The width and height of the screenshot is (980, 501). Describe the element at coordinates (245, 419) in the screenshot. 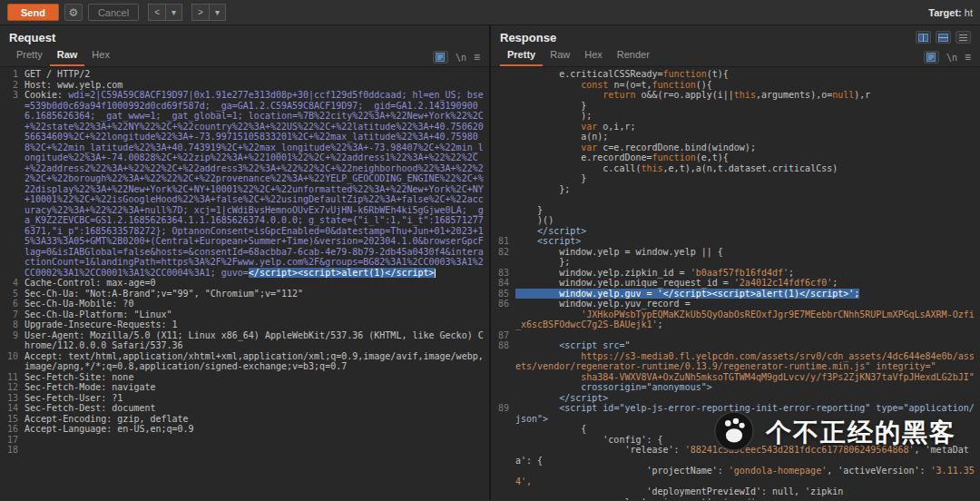

I see `code-line: 15Accept-Encoding: gzip, deflate` at that location.